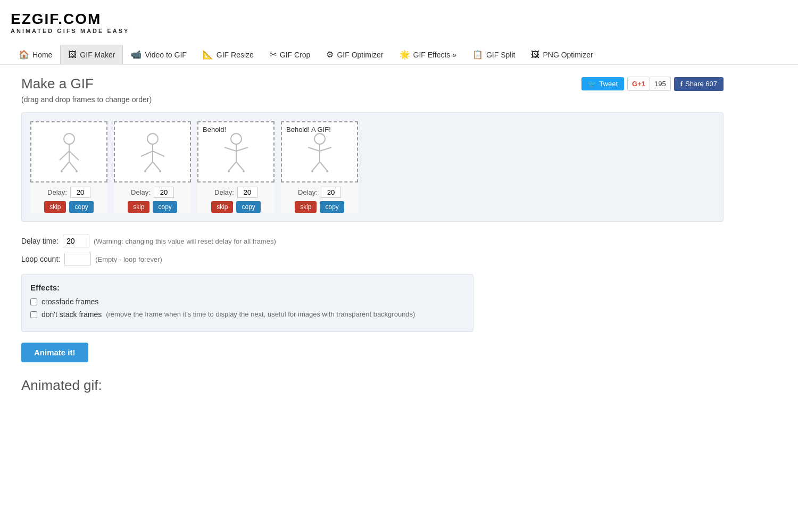 Image resolution: width=798 pixels, height=532 pixels. I want to click on facebook-icon: f, so click(681, 84).